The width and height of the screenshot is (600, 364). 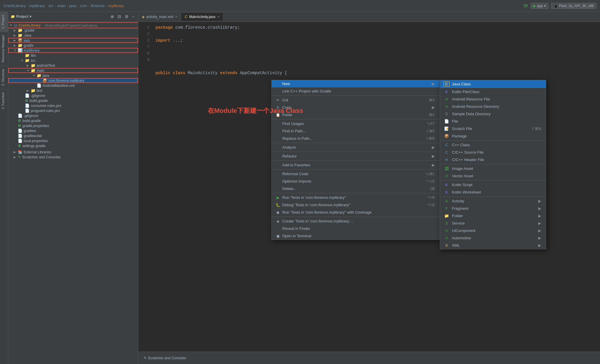 What do you see at coordinates (356, 165) in the screenshot?
I see `menu-item-favorites: Add to Favorites ▶` at bounding box center [356, 165].